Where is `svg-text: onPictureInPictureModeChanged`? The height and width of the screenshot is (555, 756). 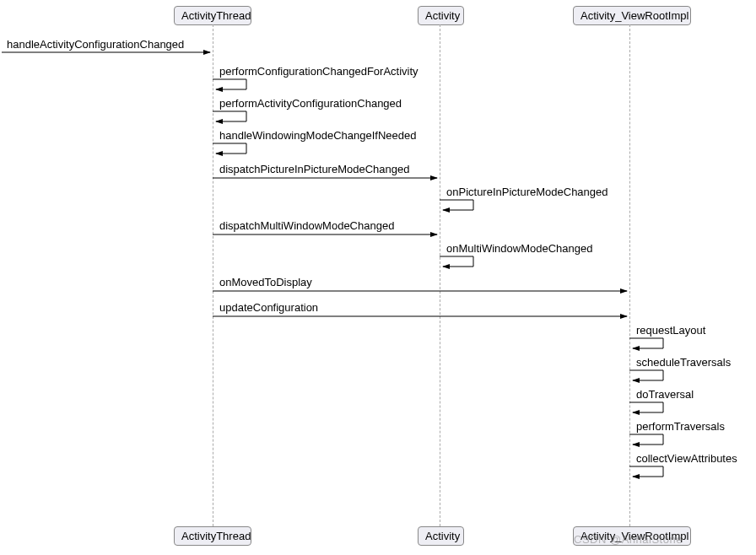 svg-text: onPictureInPictureModeChanged is located at coordinates (527, 192).